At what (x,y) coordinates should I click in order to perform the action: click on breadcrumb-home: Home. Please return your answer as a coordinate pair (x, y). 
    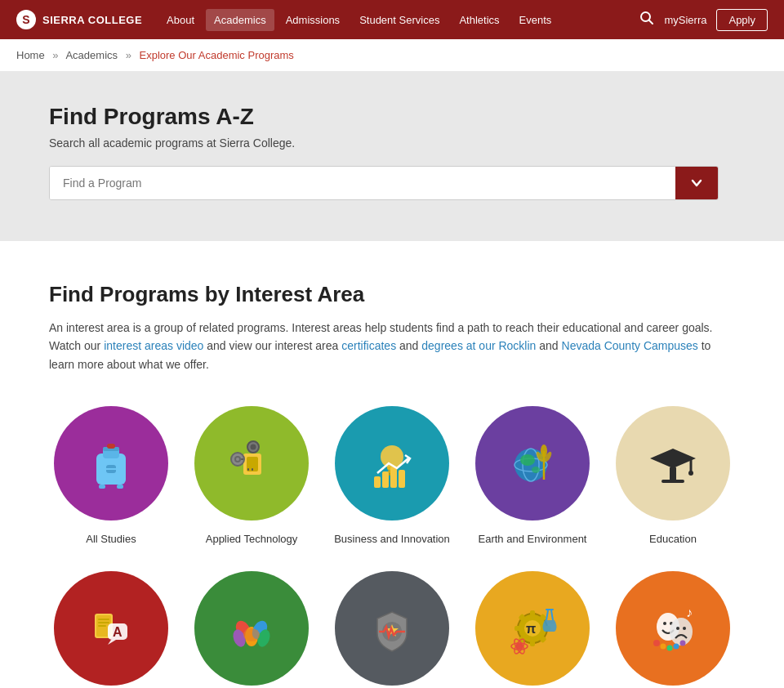
    Looking at the image, I should click on (31, 56).